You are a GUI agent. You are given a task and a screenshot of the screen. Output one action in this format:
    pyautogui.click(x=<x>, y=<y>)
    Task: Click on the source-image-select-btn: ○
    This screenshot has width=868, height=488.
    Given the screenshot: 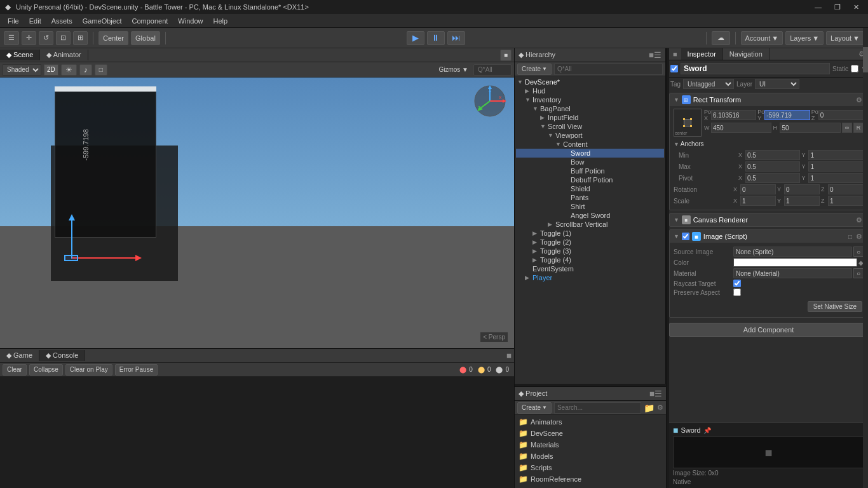 What is the action you would take?
    pyautogui.click(x=858, y=252)
    